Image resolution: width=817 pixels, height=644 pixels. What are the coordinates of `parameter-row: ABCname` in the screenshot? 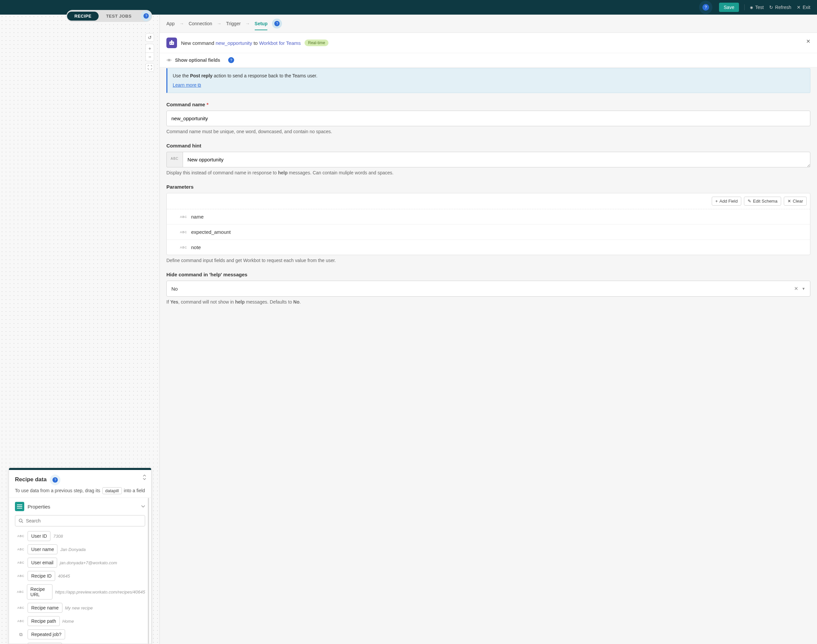 It's located at (489, 217).